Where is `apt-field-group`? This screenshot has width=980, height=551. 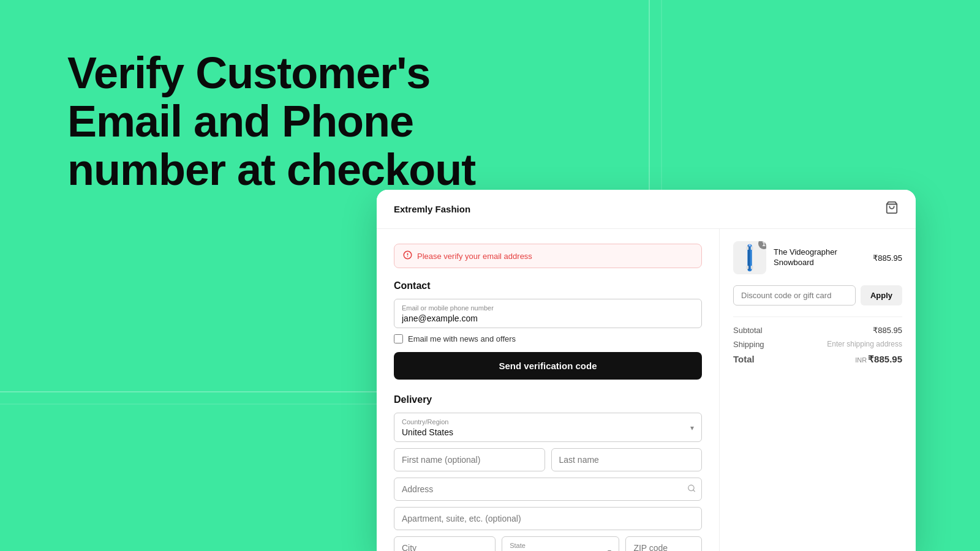
apt-field-group is located at coordinates (548, 519).